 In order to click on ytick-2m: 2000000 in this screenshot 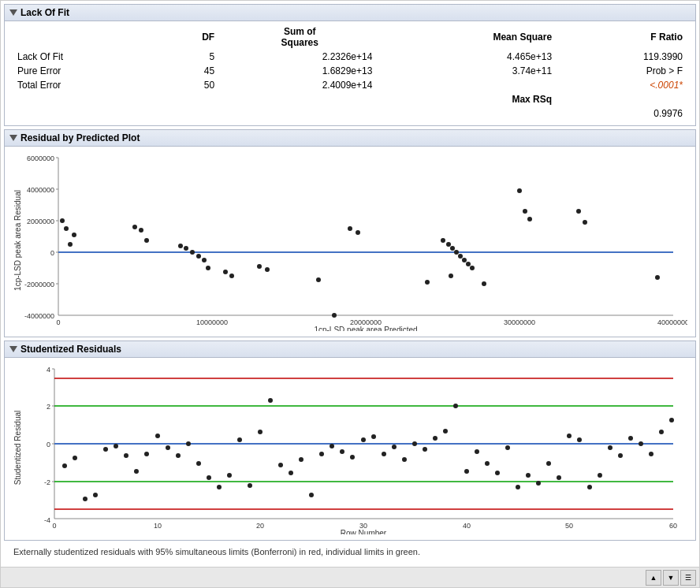, I will do `click(41, 221)`.